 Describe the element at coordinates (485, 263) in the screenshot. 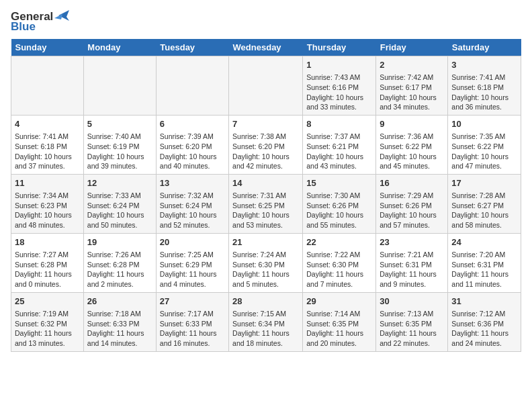

I see `calendar-cell: 24Sunrise: 7:20 AM Sunset: 6:31 PM Dayli…` at that location.